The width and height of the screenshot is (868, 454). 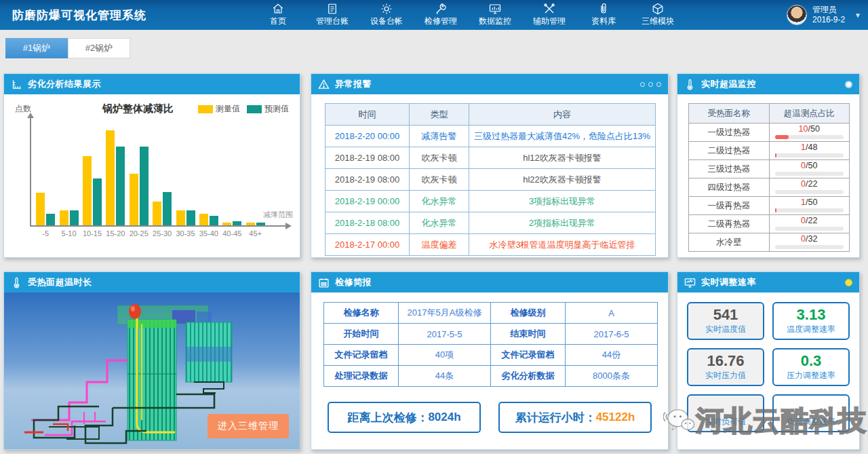 I want to click on overtemp-ratio-cell: 1/48, so click(x=810, y=151).